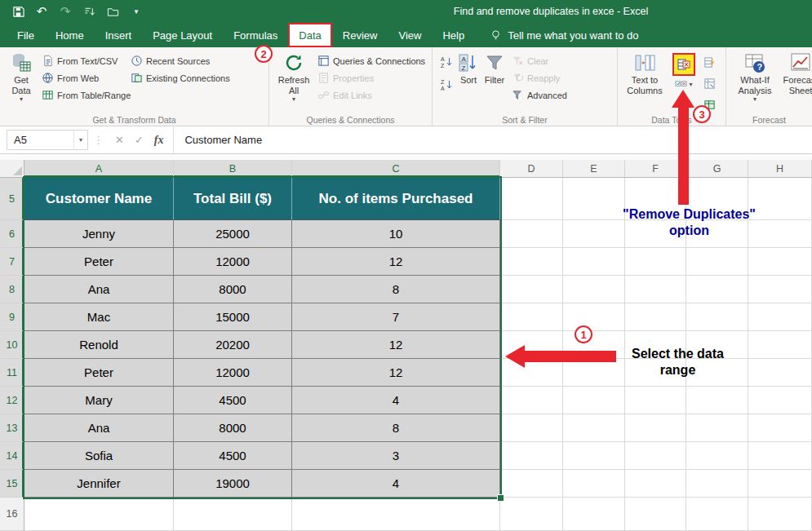  I want to click on reapply-filter-button: Reapply, so click(544, 78).